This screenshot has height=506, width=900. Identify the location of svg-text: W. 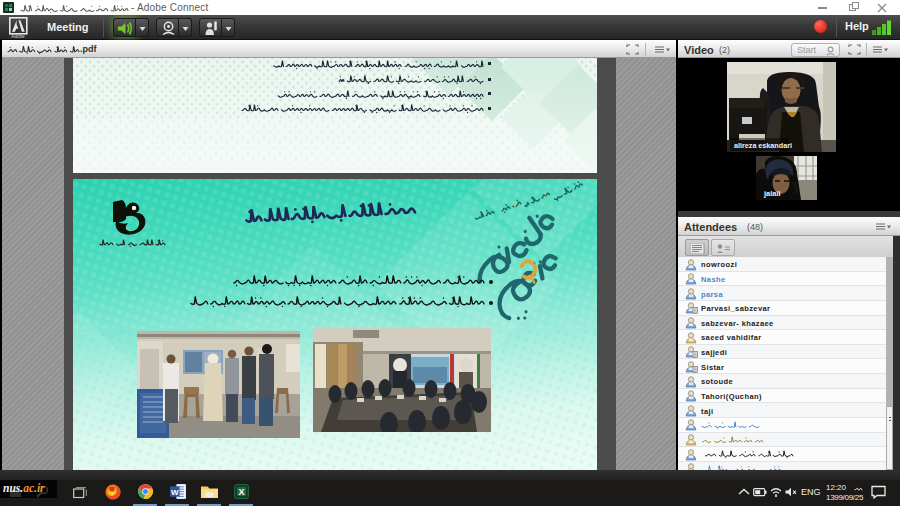
(175, 492).